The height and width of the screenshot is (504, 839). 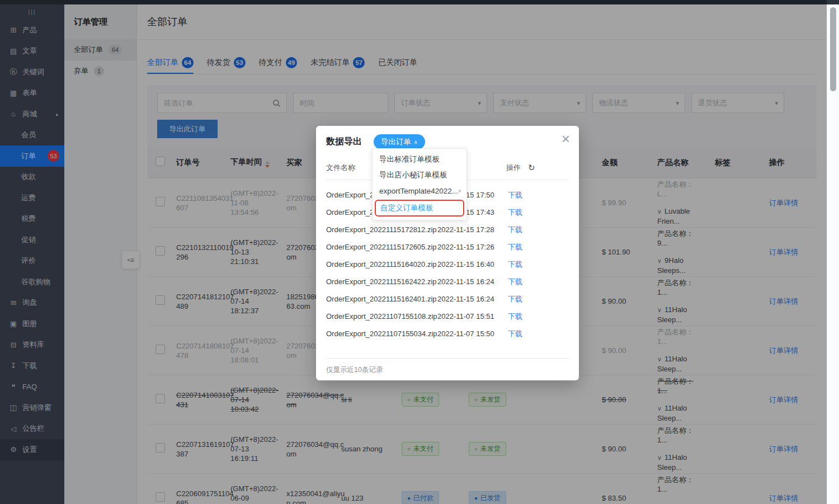 What do you see at coordinates (447, 229) in the screenshot?
I see `export-file-row: OrderExport_20221115172812.zip 2022-11-1…` at bounding box center [447, 229].